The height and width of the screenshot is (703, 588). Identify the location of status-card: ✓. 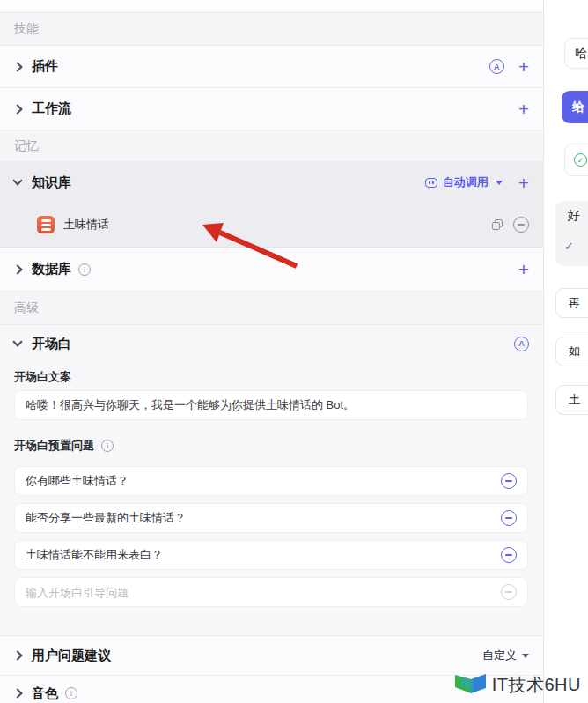
(576, 160).